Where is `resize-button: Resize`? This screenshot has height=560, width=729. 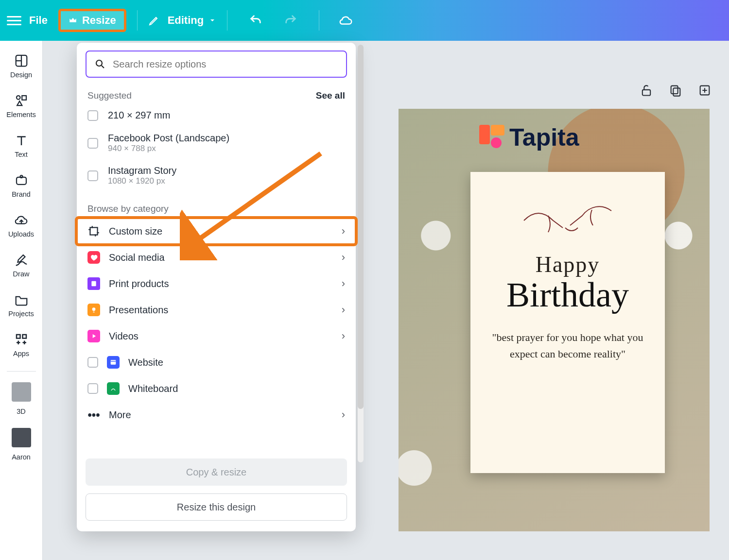
resize-button: Resize is located at coordinates (92, 20).